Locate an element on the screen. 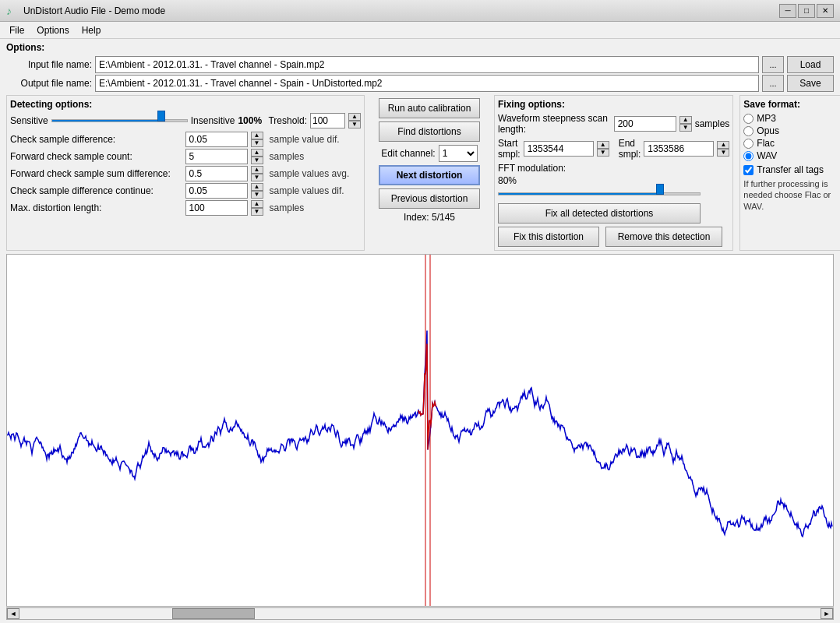  output-file-label: Output file name: is located at coordinates (49, 83).